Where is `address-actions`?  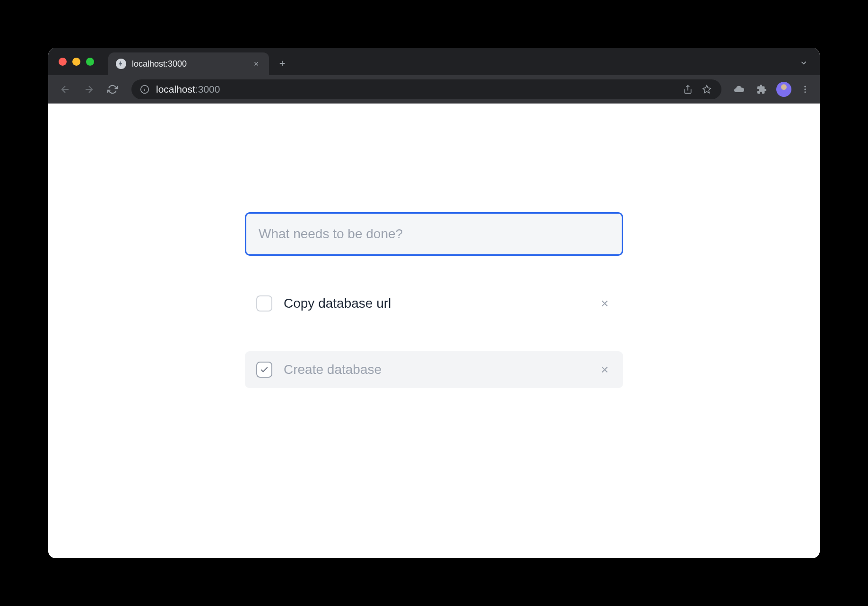 address-actions is located at coordinates (697, 89).